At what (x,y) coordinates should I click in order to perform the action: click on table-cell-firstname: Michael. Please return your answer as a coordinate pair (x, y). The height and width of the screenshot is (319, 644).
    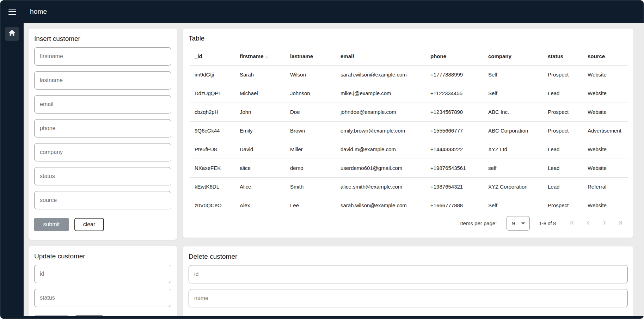
    Looking at the image, I should click on (265, 93).